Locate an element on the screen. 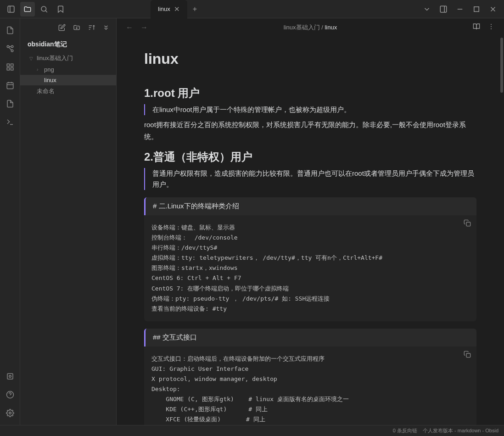  breadcrumb: linux基础入门 / linux is located at coordinates (310, 28).